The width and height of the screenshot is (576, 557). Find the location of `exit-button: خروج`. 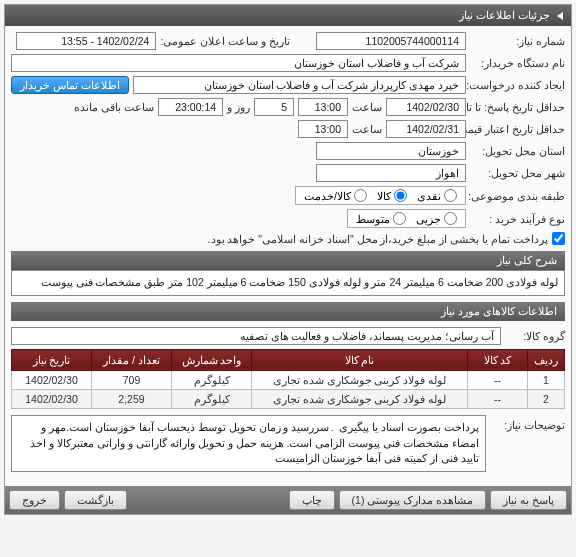

exit-button: خروج is located at coordinates (34, 500).